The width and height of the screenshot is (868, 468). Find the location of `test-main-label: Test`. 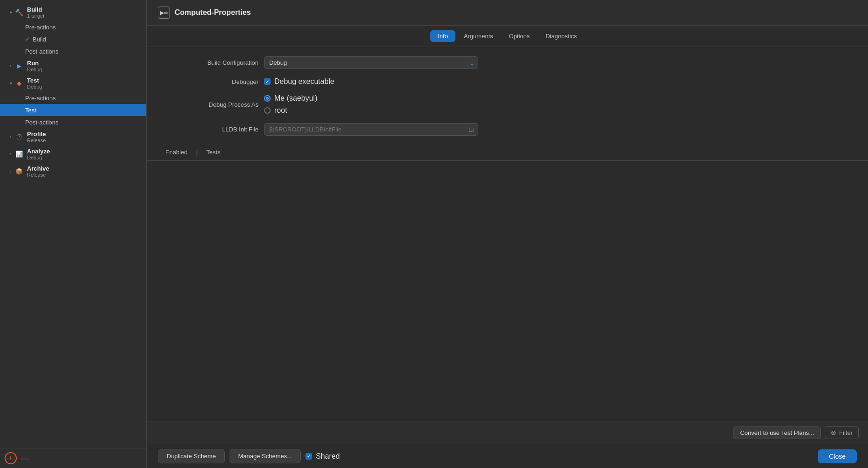

test-main-label: Test is located at coordinates (31, 110).